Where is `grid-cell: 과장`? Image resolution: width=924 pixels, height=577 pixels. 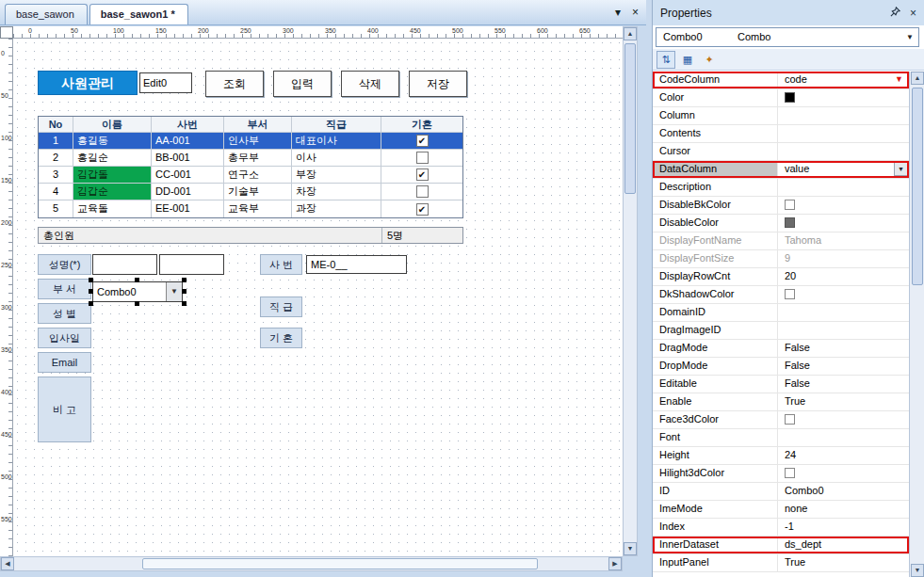
grid-cell: 과장 is located at coordinates (337, 209).